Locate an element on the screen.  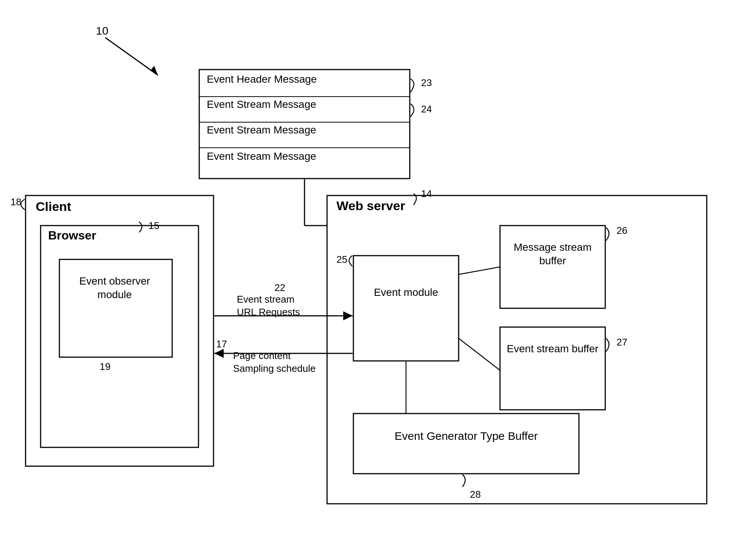
ref-28-label: 28 is located at coordinates (475, 495).